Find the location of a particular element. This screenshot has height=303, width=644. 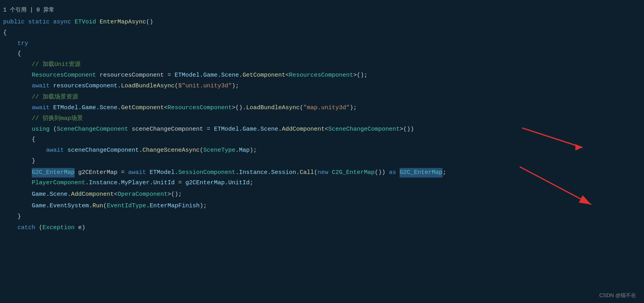

token: // 加载Unit资源 is located at coordinates (56, 65).